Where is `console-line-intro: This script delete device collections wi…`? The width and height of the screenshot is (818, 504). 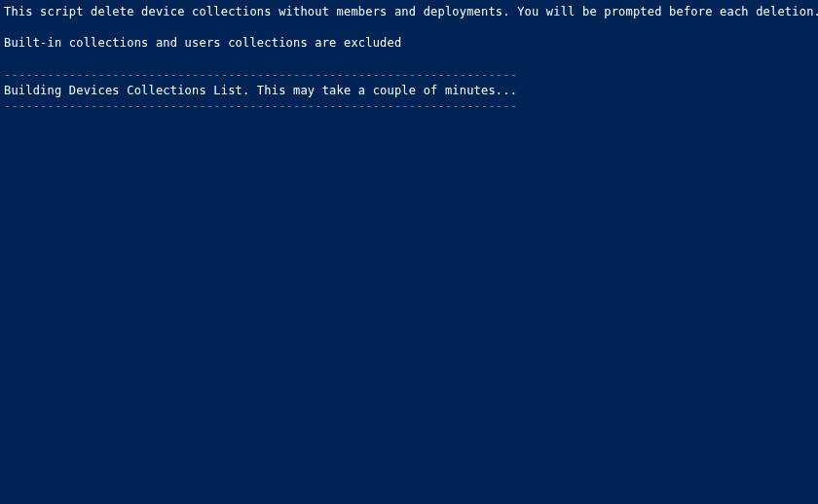 console-line-intro: This script delete device collections wi… is located at coordinates (409, 12).